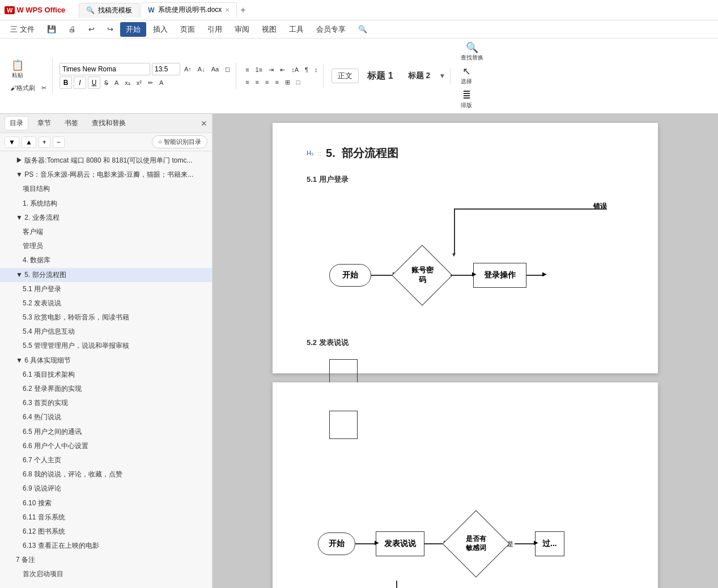 This screenshot has width=718, height=588. Describe the element at coordinates (106, 289) in the screenshot. I see `toc-item-9: 5.1 用户登录` at that location.